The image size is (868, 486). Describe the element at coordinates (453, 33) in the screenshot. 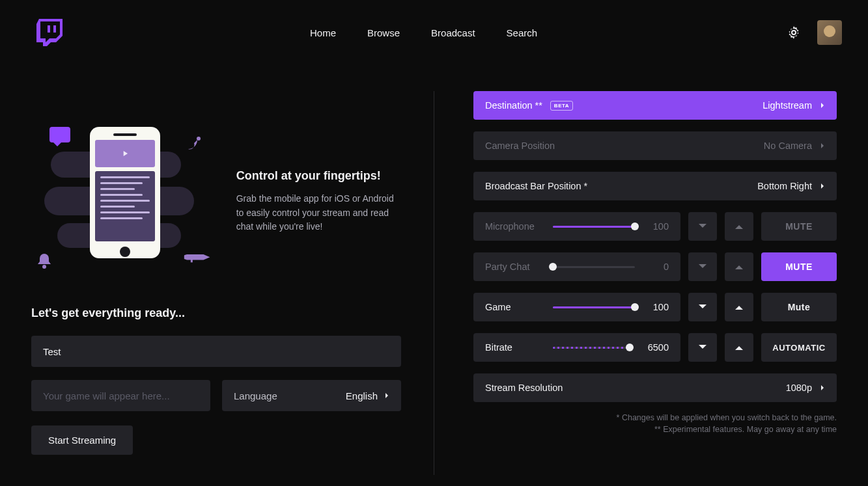

I see `nav-broadcast: Broadcast` at that location.